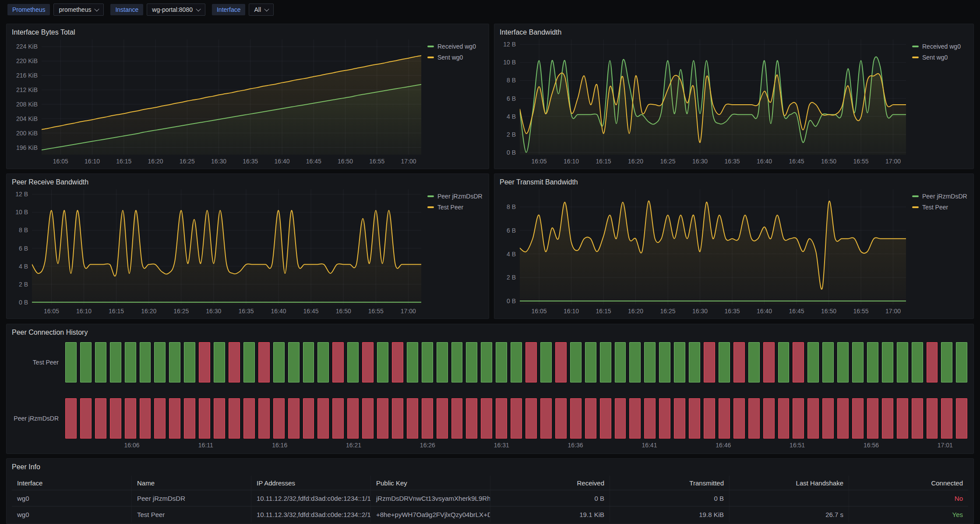 This screenshot has width=980, height=524. What do you see at coordinates (669, 483) in the screenshot?
I see `table-header-transmitted: Transmitted` at bounding box center [669, 483].